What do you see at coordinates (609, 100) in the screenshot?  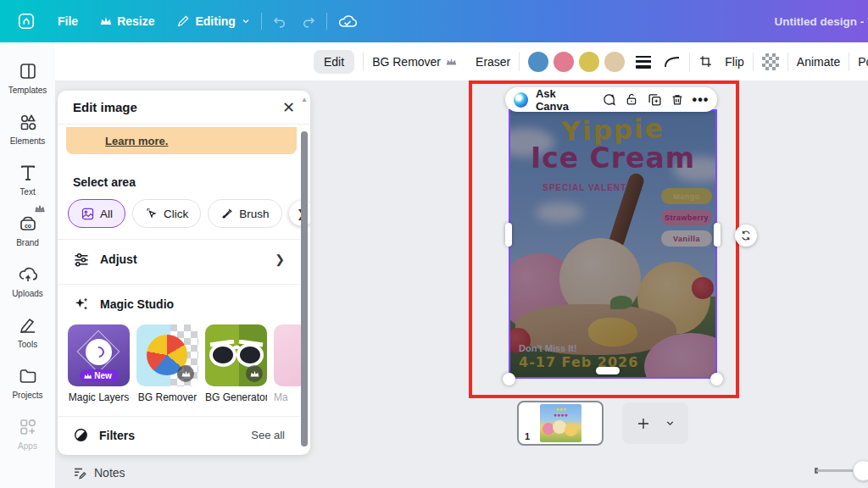 I see `comment-plus-icon` at bounding box center [609, 100].